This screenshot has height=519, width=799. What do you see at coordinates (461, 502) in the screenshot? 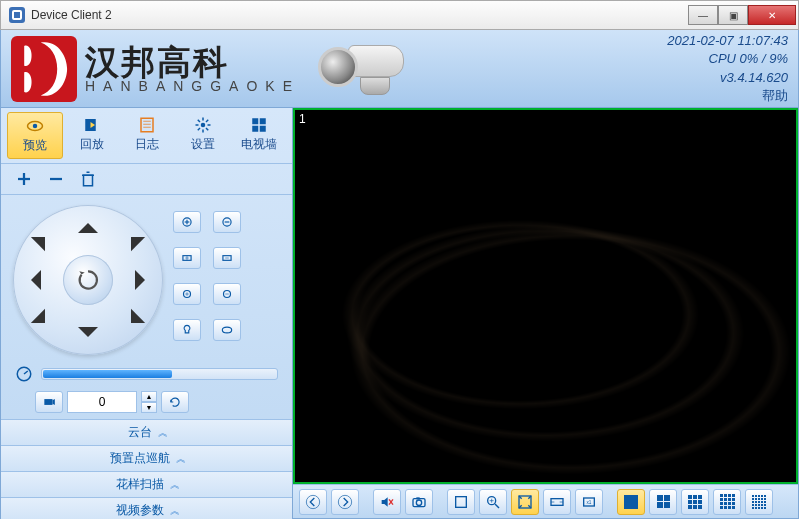
I see `fullscreen-button` at bounding box center [461, 502].